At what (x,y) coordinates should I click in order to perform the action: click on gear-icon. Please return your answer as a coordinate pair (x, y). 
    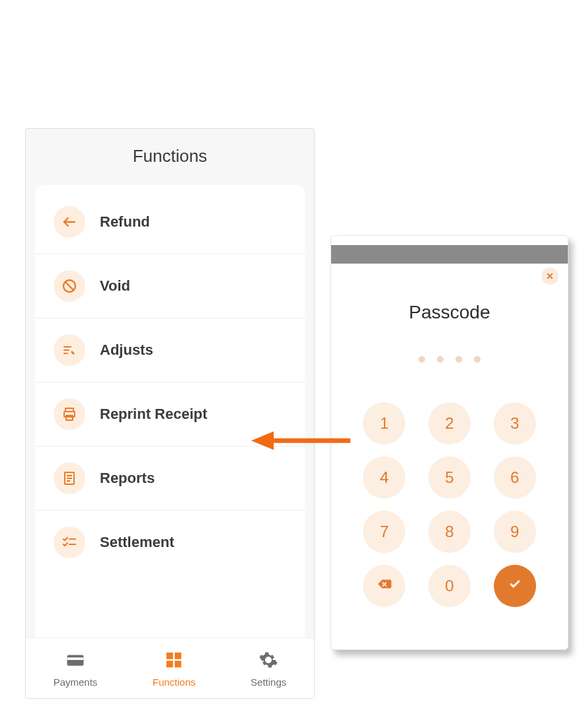
    Looking at the image, I should click on (268, 661).